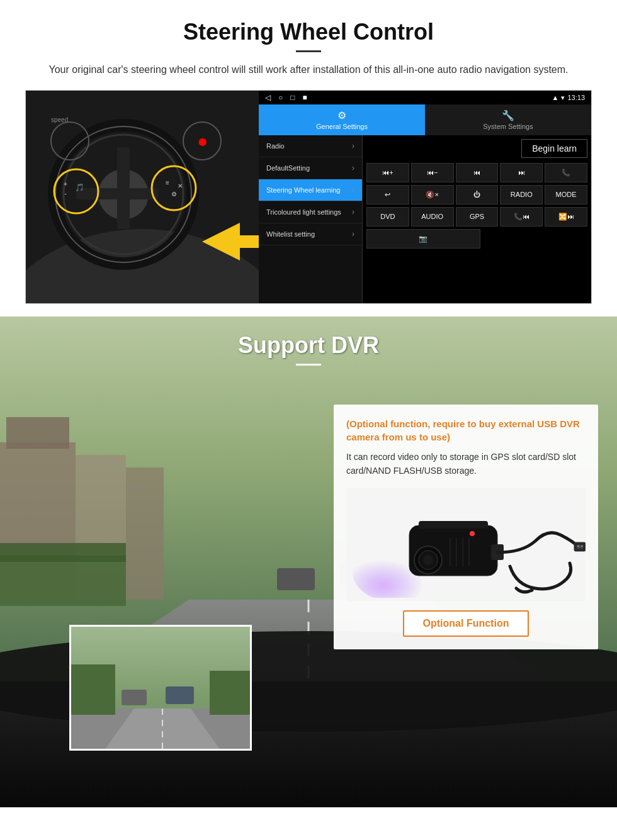  What do you see at coordinates (288, 168) in the screenshot?
I see `menu-default-label: DefaultSetting` at bounding box center [288, 168].